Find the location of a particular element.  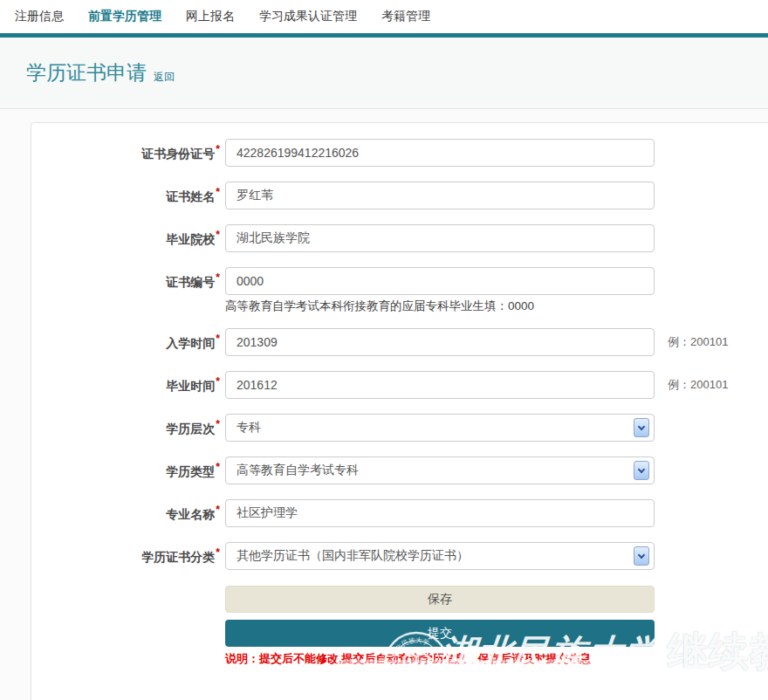

field-label: 入学时间* is located at coordinates (126, 342).